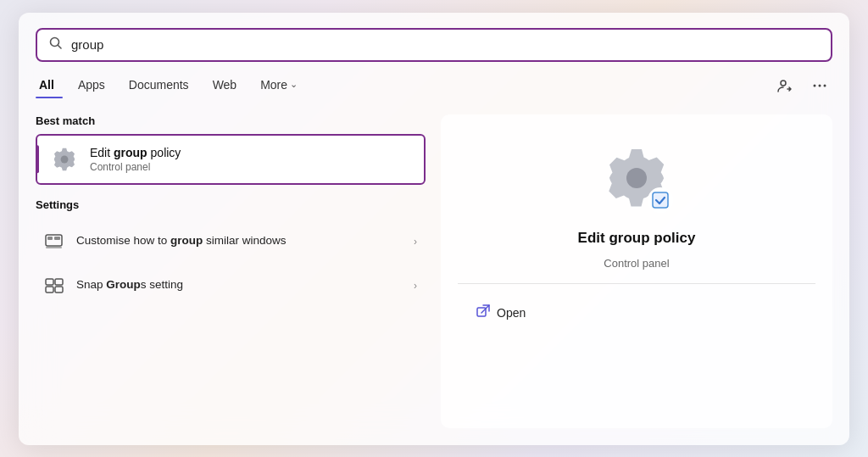 The height and width of the screenshot is (457, 868). I want to click on settings-item-snap-groups: Snap Groups setting ›, so click(231, 286).